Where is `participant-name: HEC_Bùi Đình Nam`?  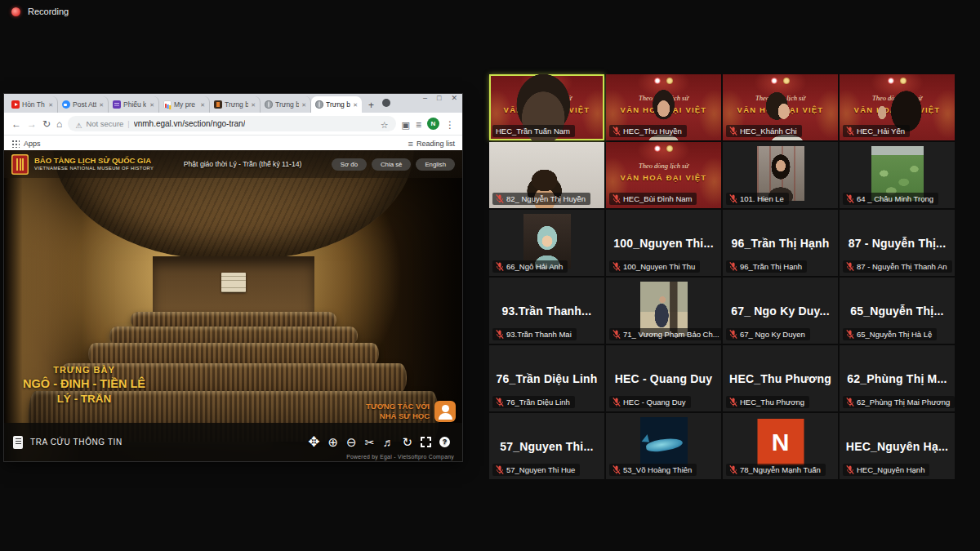
participant-name: HEC_Bùi Đình Nam is located at coordinates (657, 199).